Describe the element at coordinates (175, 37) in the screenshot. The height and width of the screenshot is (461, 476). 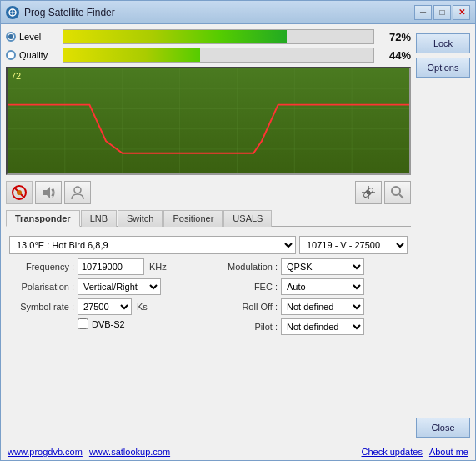
I see `level-bar-fill` at that location.